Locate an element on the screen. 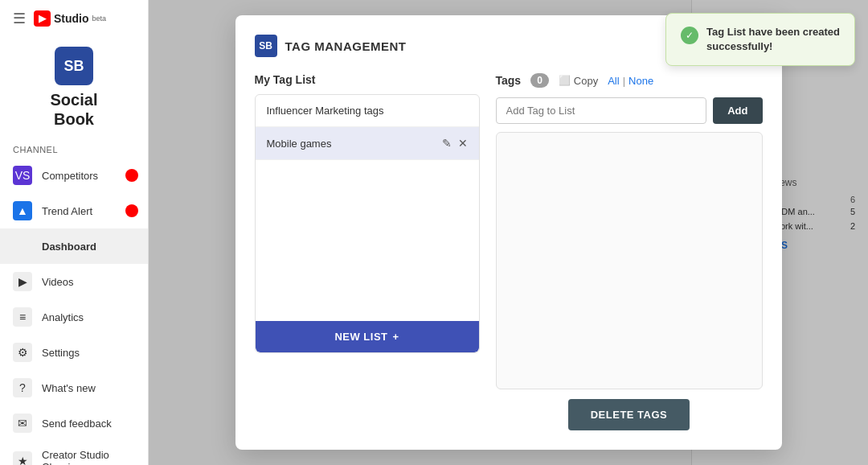 The height and width of the screenshot is (465, 868). delete-tag-list-button: ✕ is located at coordinates (463, 143).